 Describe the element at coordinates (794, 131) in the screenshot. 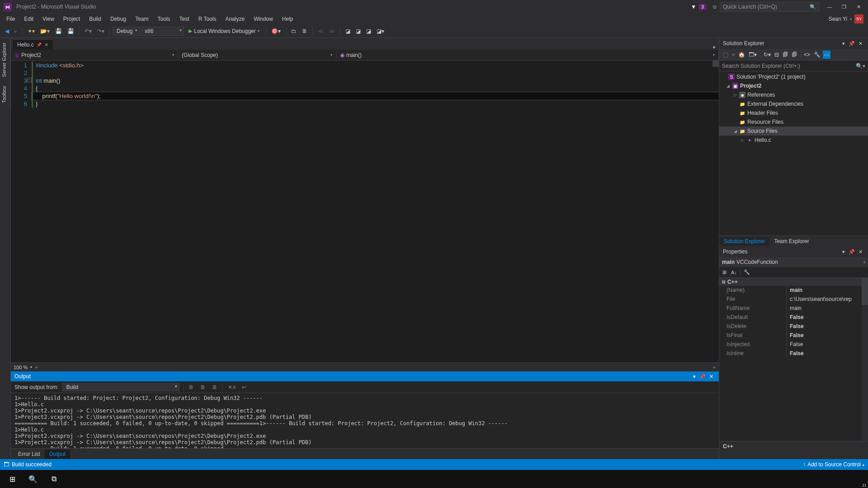

I see `tree-source-files: ◢📁 Source Files` at that location.